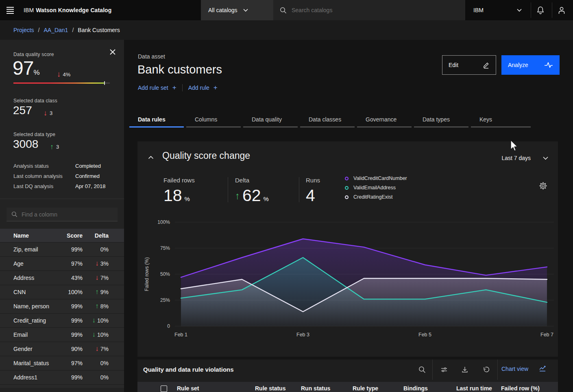  What do you see at coordinates (327, 120) in the screenshot?
I see `tab-data-classes: Data classes` at bounding box center [327, 120].